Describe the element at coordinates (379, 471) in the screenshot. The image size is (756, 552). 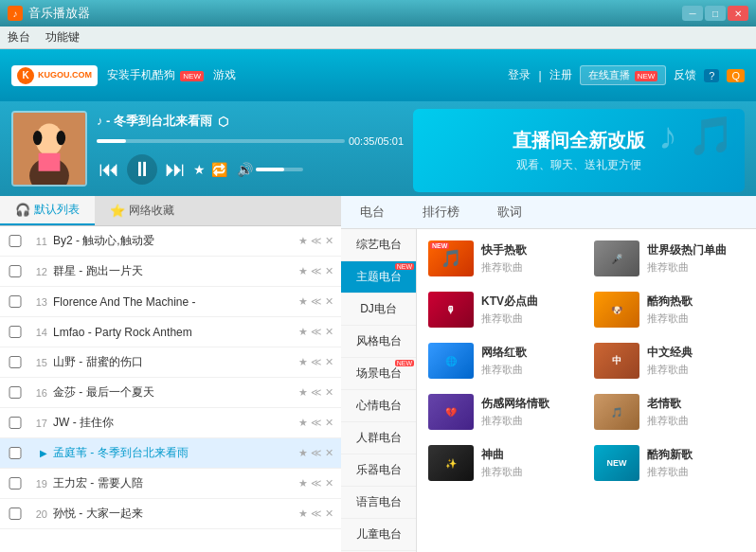
I see `station-item-instrument: 乐器电台` at that location.